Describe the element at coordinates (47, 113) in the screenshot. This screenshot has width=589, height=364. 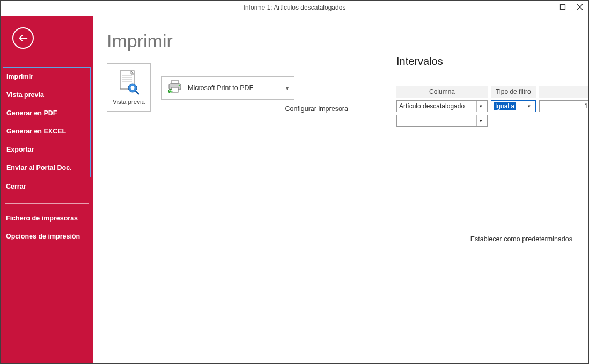
I see `sidebar-item-generar-pdf: Generar en PDF` at that location.